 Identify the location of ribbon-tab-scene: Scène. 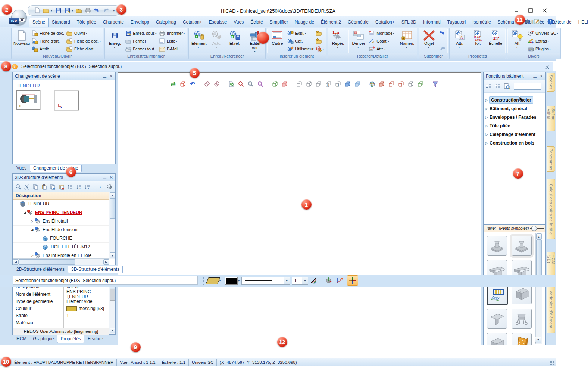
(39, 22).